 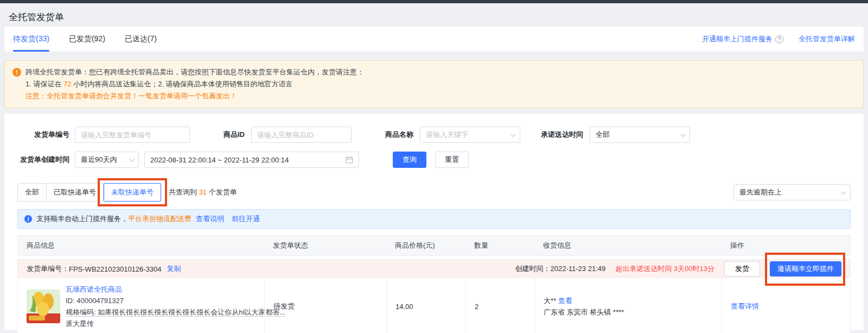 What do you see at coordinates (452, 160) in the screenshot?
I see `reset-button: 重置` at bounding box center [452, 160].